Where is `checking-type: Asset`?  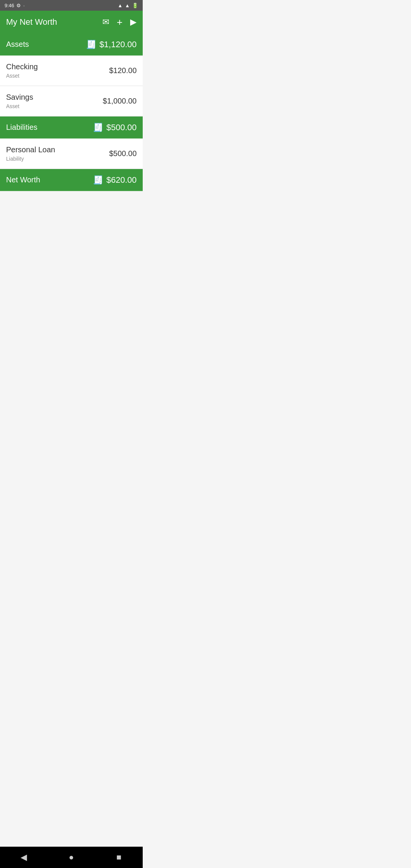
checking-type: Asset is located at coordinates (22, 76).